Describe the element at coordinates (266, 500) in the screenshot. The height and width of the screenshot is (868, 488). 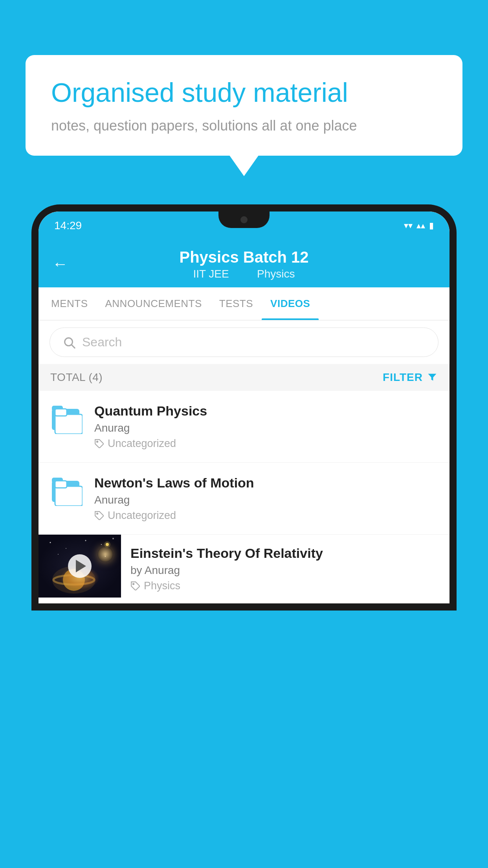
I see `video-author-2: Anurag` at that location.